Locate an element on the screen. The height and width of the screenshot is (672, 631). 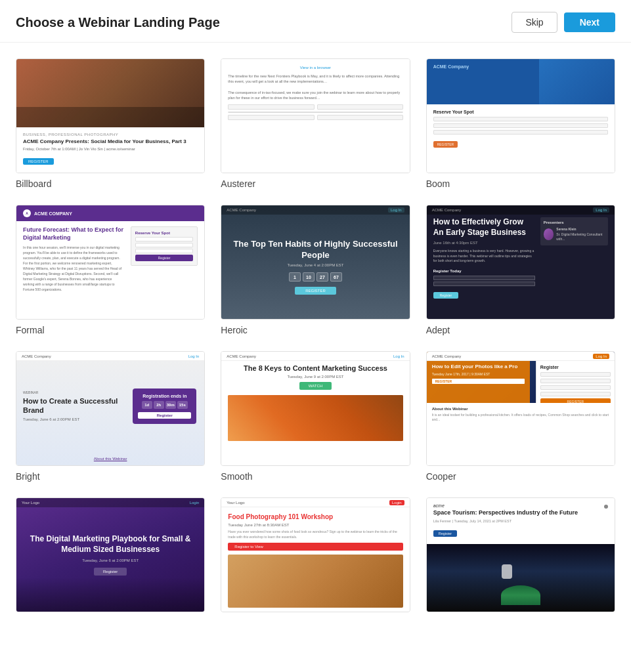
header-actions: Skip Next is located at coordinates (563, 22).